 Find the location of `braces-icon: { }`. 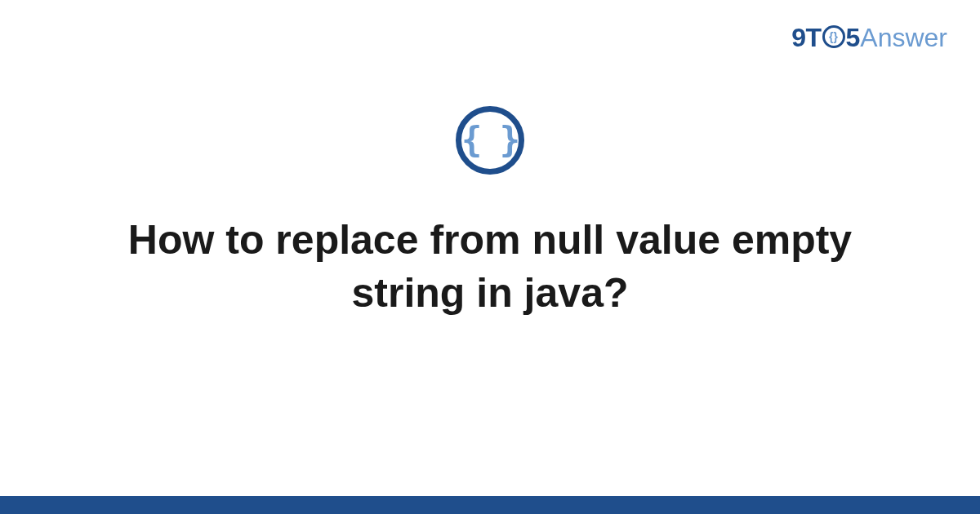

braces-icon: { } is located at coordinates (490, 140).